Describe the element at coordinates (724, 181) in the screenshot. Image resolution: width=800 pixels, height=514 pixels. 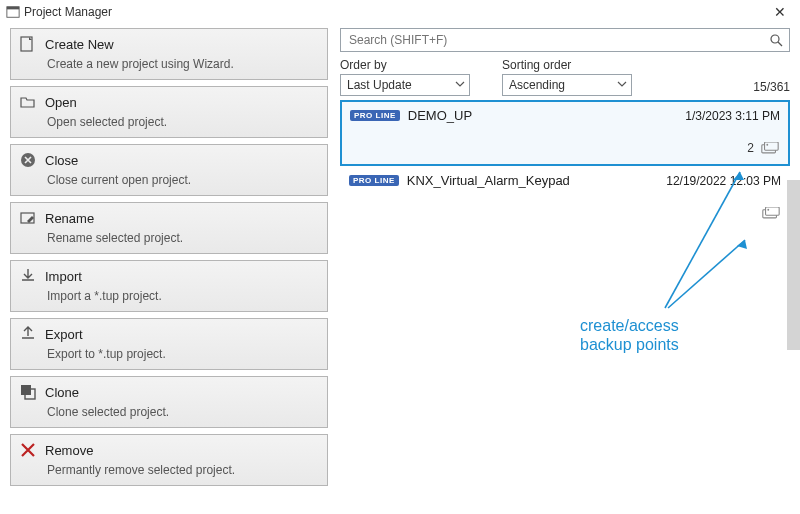
I see `project-timestamp: 12/19/2022 12:03 PM` at that location.